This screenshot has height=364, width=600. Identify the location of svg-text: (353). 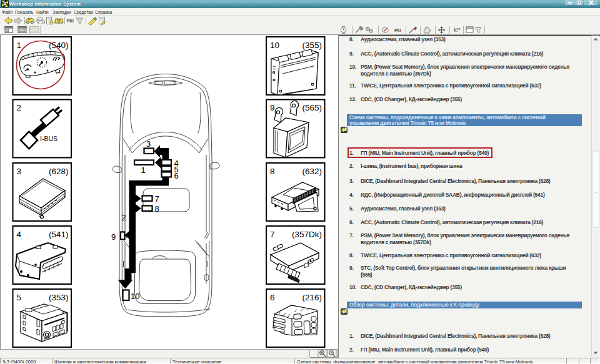
(59, 297).